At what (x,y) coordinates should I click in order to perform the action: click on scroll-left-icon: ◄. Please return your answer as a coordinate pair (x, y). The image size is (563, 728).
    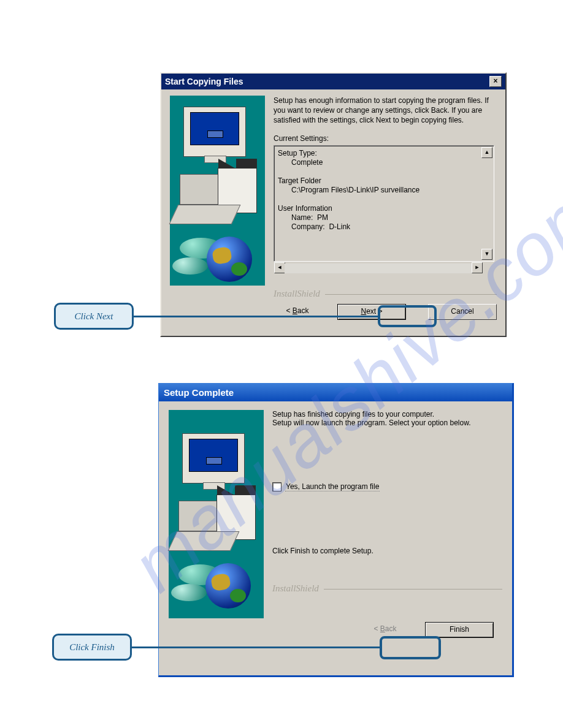
    Looking at the image, I should click on (280, 268).